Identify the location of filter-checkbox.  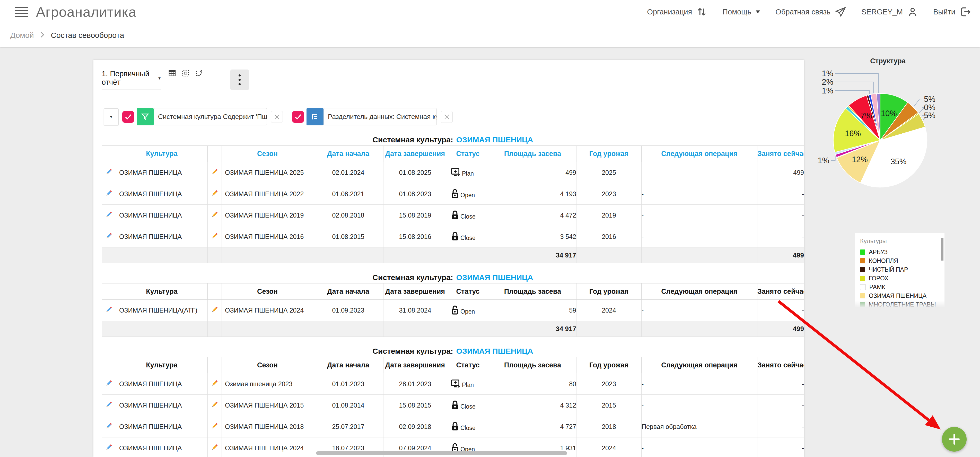
(128, 117).